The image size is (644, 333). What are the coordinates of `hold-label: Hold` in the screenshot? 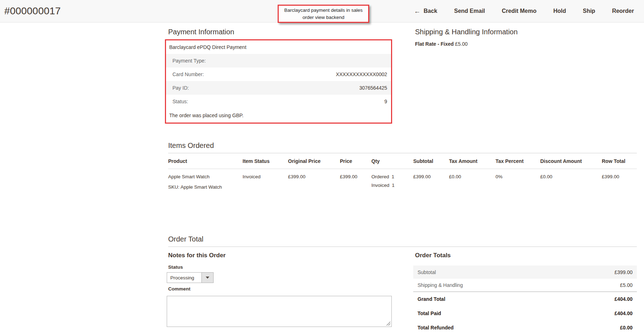 It's located at (560, 11).